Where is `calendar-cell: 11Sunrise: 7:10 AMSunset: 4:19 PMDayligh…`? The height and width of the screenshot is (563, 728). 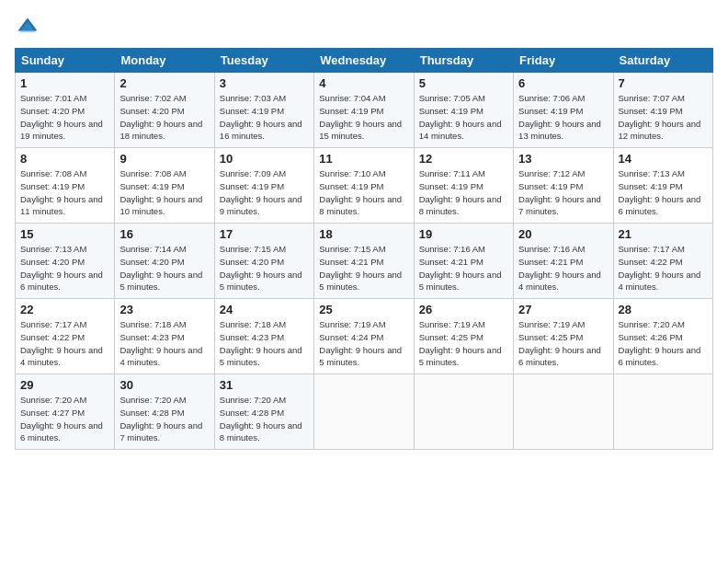
calendar-cell: 11Sunrise: 7:10 AMSunset: 4:19 PMDayligh… is located at coordinates (364, 186).